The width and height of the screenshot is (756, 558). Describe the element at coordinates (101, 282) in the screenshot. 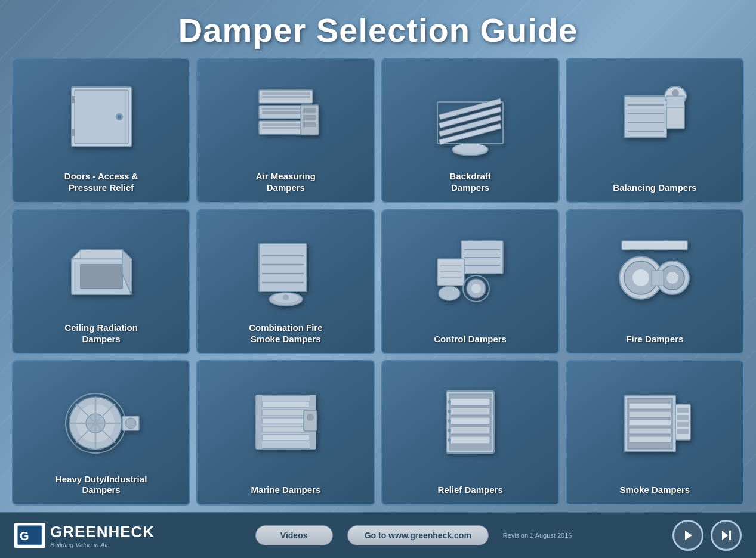

I see `grid-item-ceiling-radiation: Ceiling RadiationDampers` at that location.